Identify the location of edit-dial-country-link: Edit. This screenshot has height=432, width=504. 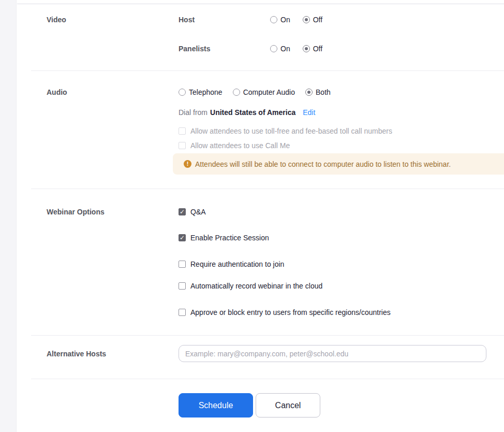
(309, 112).